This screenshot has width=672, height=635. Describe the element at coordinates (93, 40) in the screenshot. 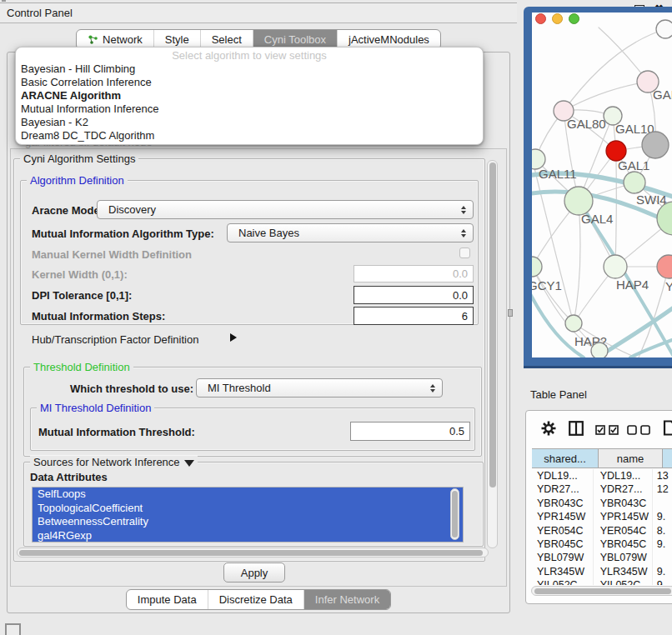

I see `network-icon` at that location.